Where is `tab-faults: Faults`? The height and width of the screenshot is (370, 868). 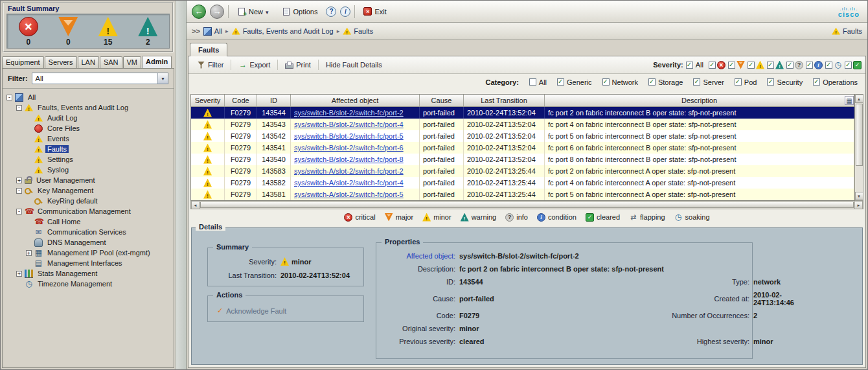 tab-faults: Faults is located at coordinates (209, 49).